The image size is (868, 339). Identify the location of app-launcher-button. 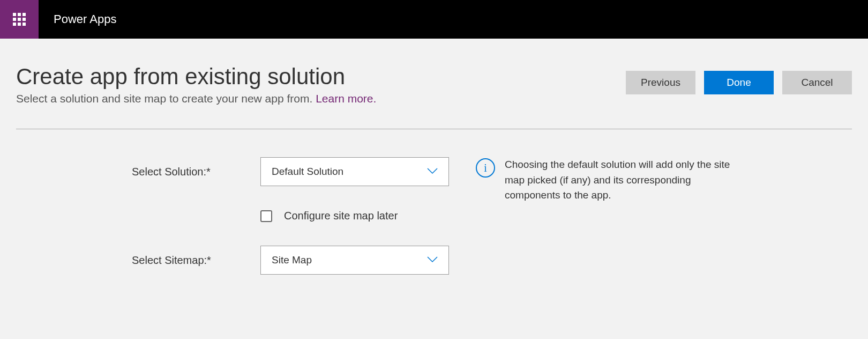
(19, 19).